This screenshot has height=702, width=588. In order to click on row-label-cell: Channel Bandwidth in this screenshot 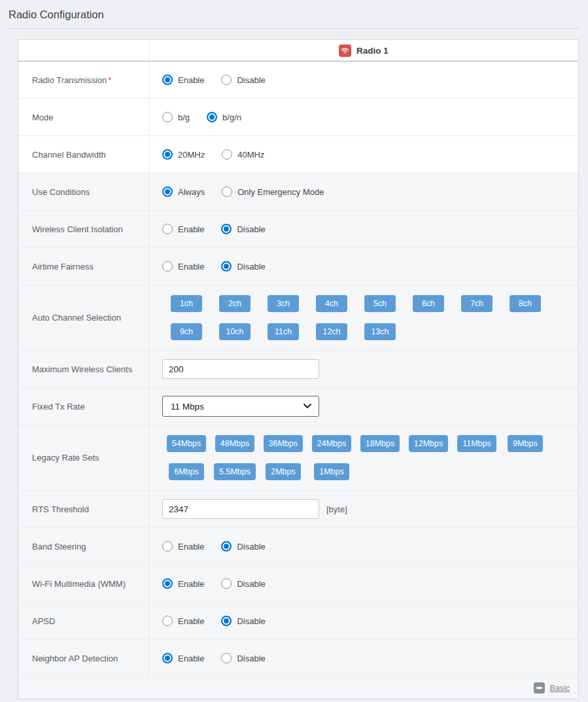, I will do `click(84, 154)`.